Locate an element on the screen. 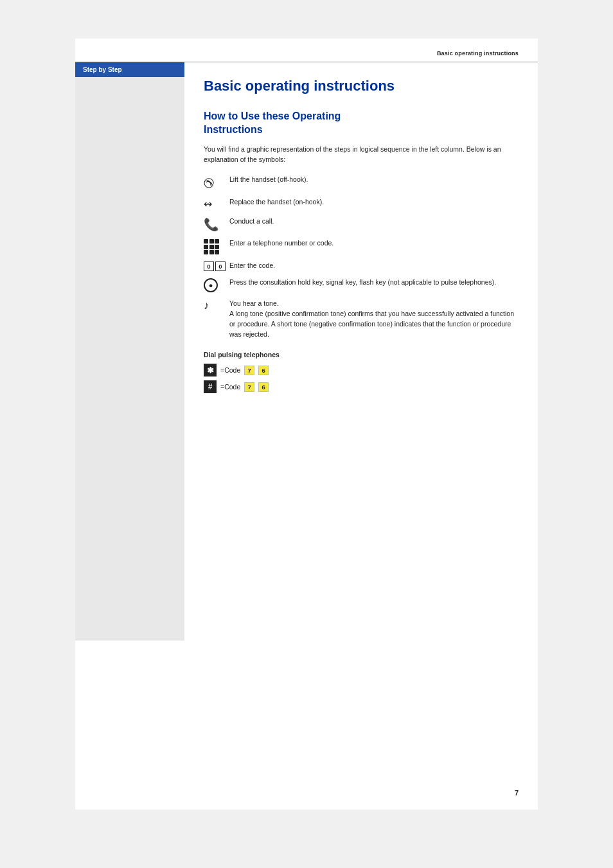 Image resolution: width=613 pixels, height=868 pixels. dial-pulsing-title: Dial pulsing telephones is located at coordinates (361, 355).